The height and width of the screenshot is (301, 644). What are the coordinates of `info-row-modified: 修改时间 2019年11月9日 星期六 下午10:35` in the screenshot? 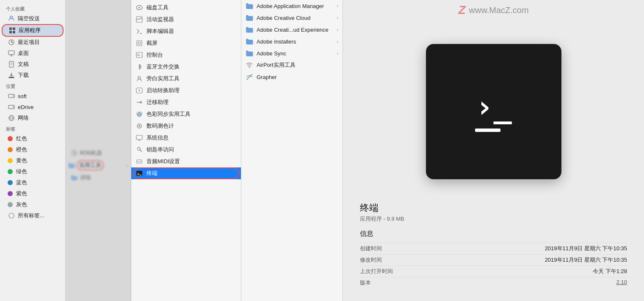 It's located at (494, 260).